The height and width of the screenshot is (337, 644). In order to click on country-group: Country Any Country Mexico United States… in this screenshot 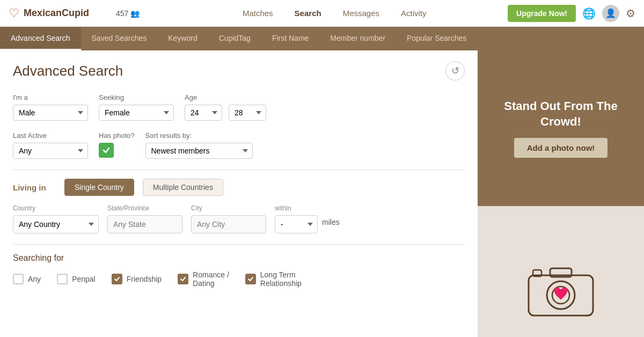, I will do `click(56, 219)`.